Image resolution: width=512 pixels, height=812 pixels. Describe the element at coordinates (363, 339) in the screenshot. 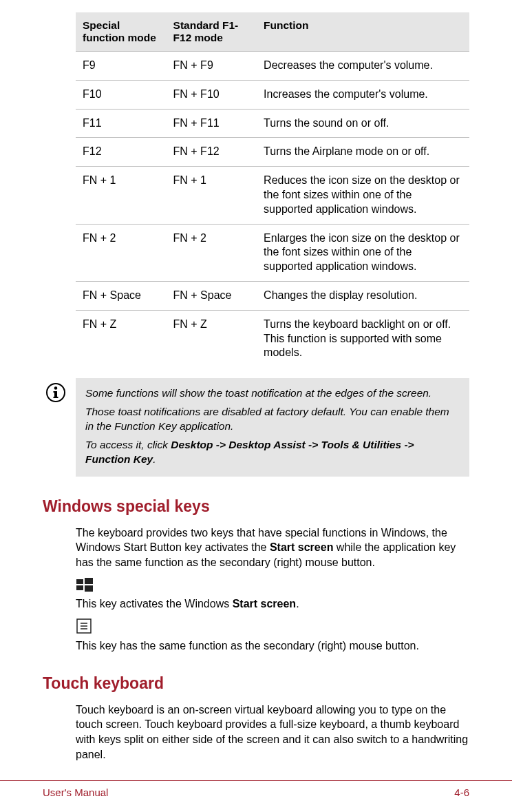

I see `table-cell: Turns the keyboard backlight on or off. …` at that location.